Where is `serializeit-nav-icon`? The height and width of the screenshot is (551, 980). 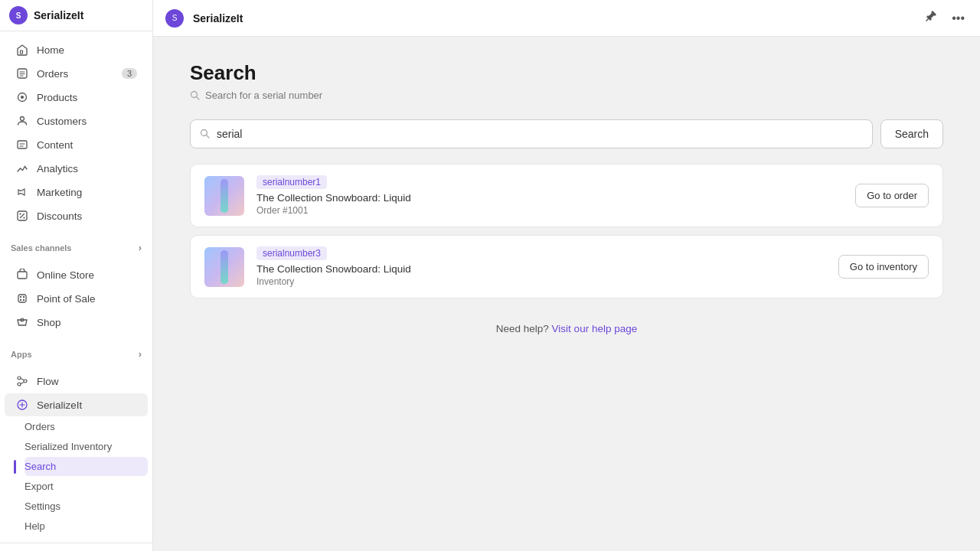
serializeit-nav-icon is located at coordinates (22, 405).